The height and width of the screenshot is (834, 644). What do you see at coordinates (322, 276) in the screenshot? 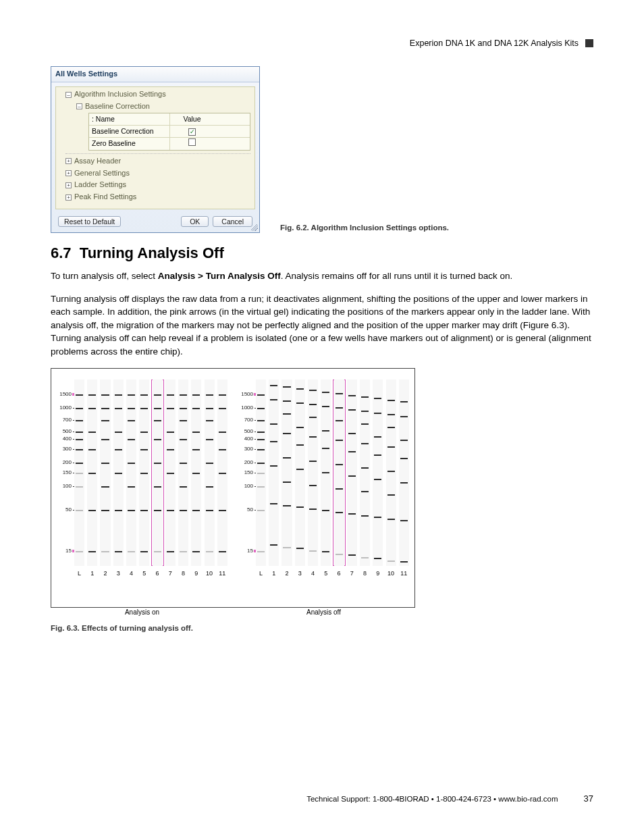
I see `paragraph: To turn analysis off, select Analysis > …` at bounding box center [322, 276].